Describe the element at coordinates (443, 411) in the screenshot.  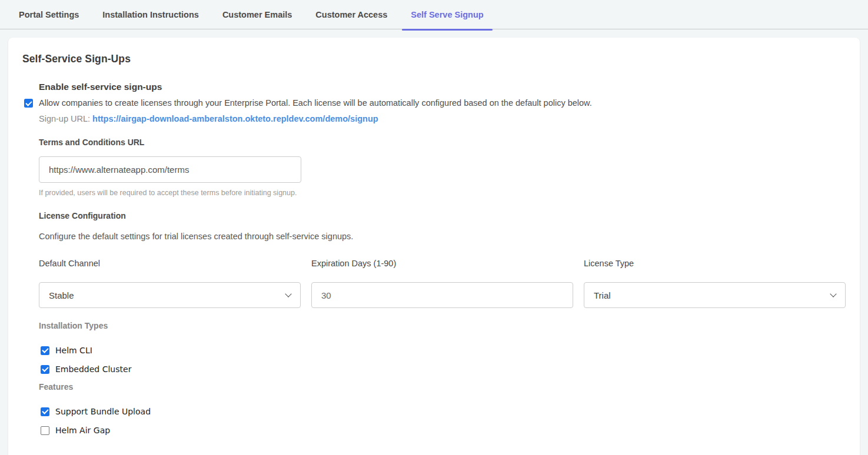
I see `feature-support-bundle-upload: Support Bundle Upload` at that location.